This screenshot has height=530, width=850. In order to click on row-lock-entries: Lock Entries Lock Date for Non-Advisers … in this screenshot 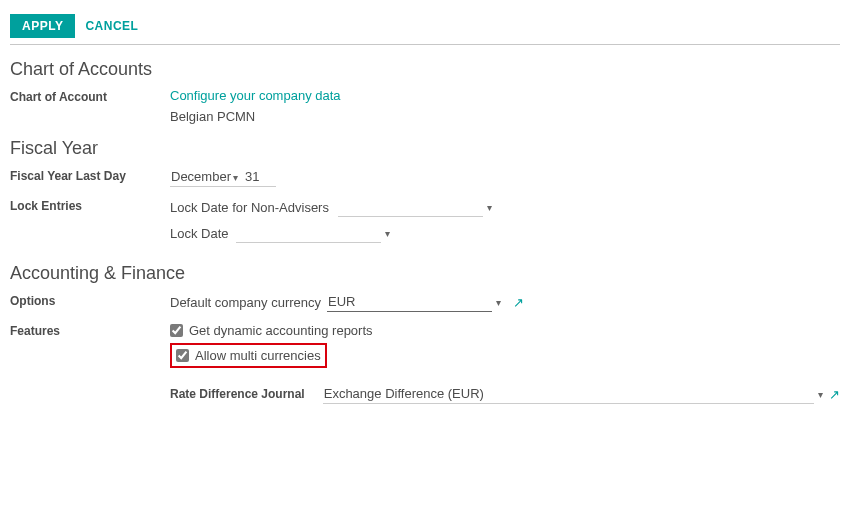, I will do `click(425, 223)`.